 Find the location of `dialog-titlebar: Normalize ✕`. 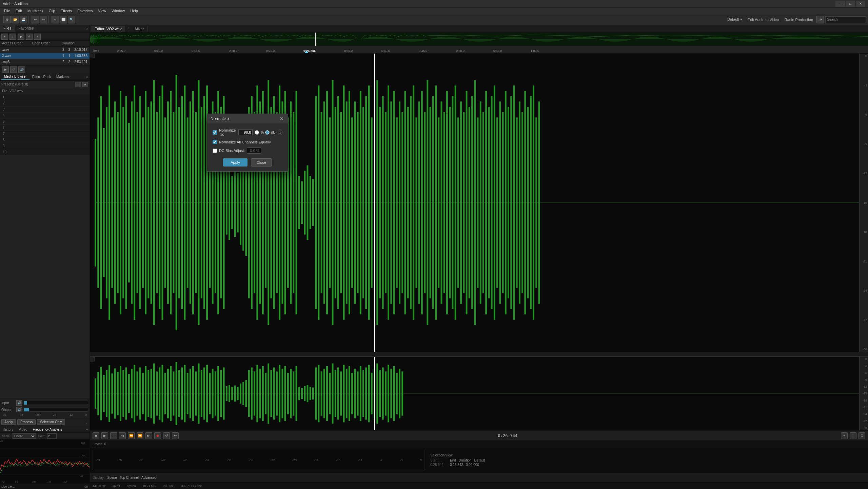

dialog-titlebar: Normalize ✕ is located at coordinates (248, 119).